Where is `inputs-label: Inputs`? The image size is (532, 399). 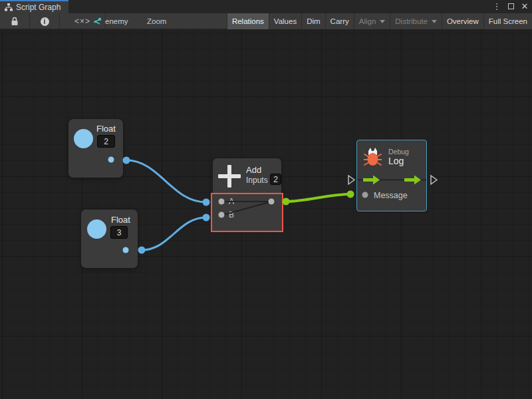 inputs-label: Inputs is located at coordinates (257, 180).